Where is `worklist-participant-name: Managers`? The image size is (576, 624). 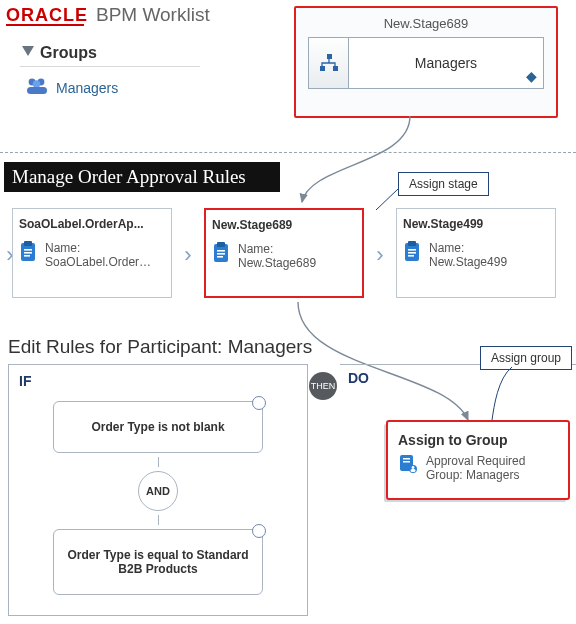 worklist-participant-name: Managers is located at coordinates (446, 63).